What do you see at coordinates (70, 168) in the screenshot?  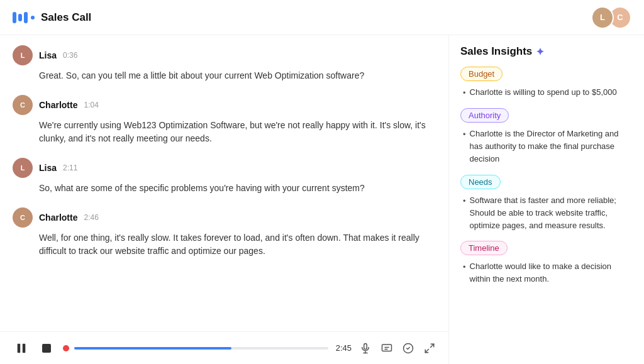 I see `message-time: 2:11` at bounding box center [70, 168].